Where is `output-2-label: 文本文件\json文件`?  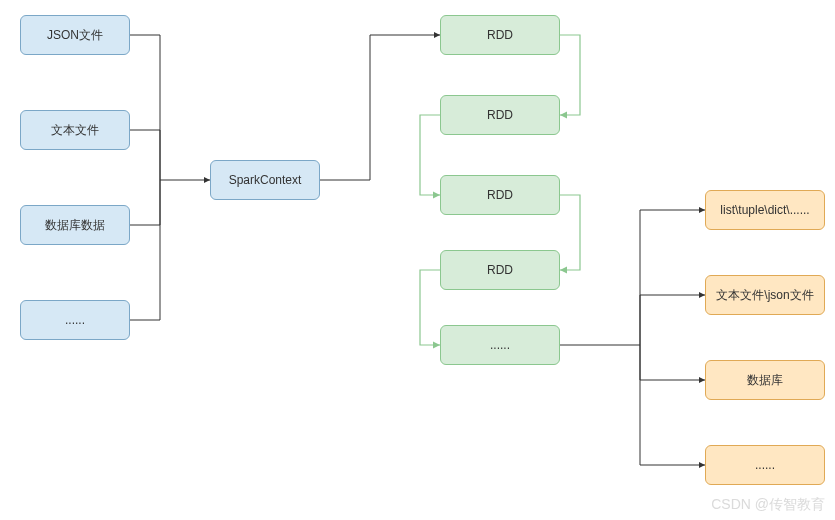 output-2-label: 文本文件\json文件 is located at coordinates (764, 296).